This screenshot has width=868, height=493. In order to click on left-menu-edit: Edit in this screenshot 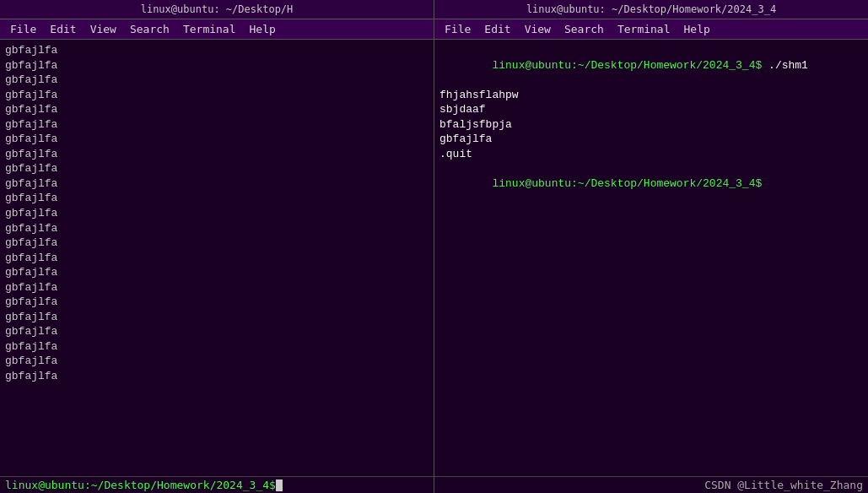, I will do `click(62, 29)`.